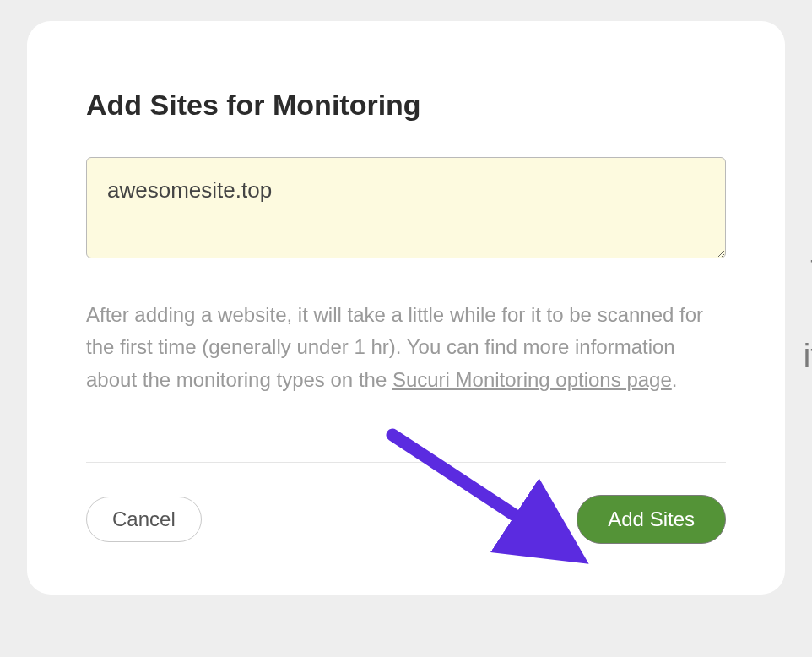 The height and width of the screenshot is (657, 812). I want to click on help-text: After adding a website, it will take a l…, so click(406, 348).